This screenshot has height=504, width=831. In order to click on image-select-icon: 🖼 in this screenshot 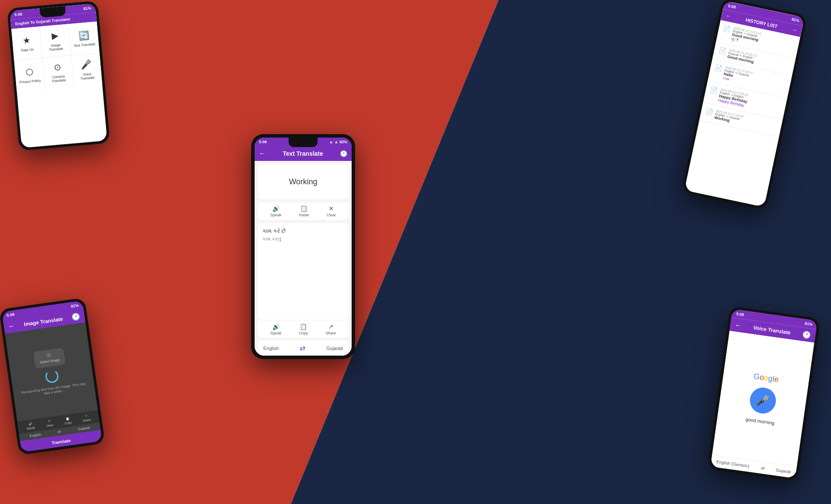, I will do `click(49, 356)`.